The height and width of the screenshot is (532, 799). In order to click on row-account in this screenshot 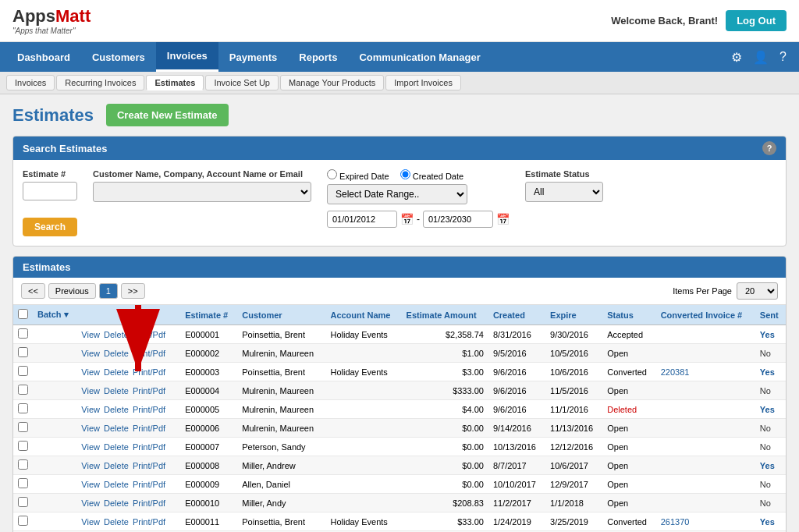, I will do `click(364, 447)`.